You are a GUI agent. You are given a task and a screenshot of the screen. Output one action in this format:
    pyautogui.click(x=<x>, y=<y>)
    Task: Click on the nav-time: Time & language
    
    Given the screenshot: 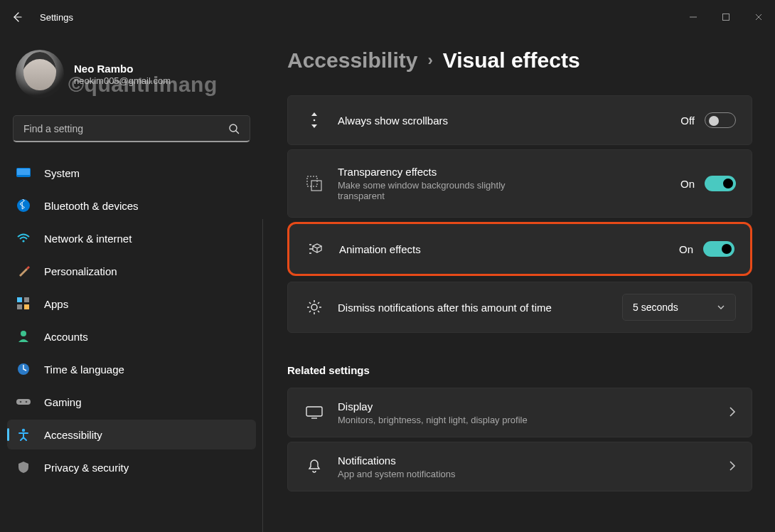 What is the action you would take?
    pyautogui.click(x=132, y=369)
    